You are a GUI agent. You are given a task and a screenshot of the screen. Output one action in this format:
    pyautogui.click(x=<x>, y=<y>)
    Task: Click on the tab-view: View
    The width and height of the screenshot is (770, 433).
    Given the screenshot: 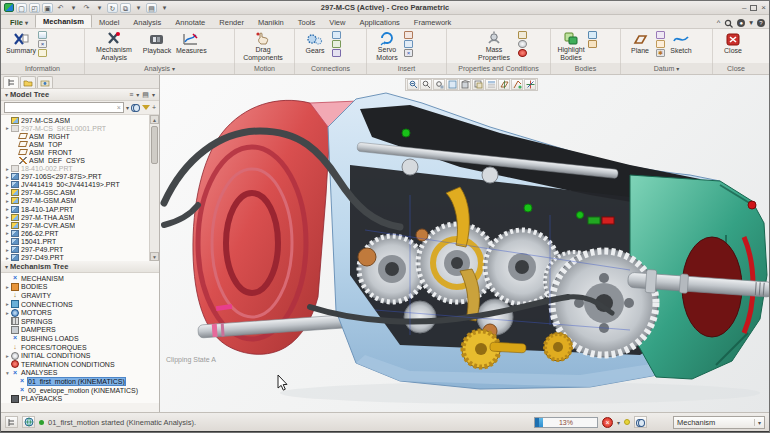 What is the action you would take?
    pyautogui.click(x=337, y=22)
    